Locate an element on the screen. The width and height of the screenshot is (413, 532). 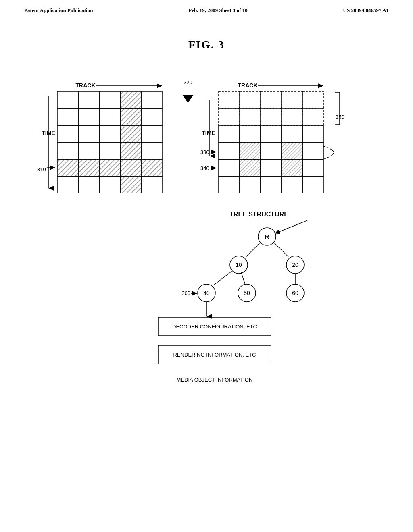
right-track-label: TRACK is located at coordinates (248, 85).